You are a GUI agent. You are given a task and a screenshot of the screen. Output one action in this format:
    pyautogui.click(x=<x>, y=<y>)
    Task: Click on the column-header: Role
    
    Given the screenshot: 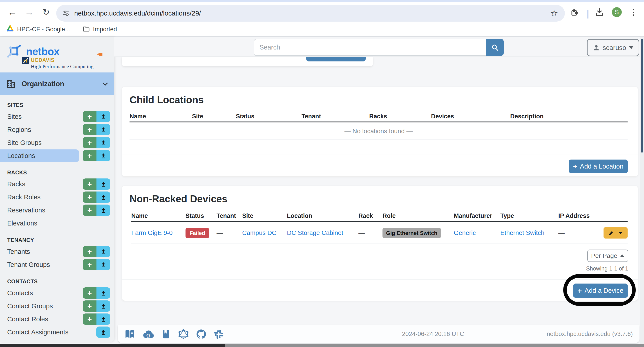 What is the action you would take?
    pyautogui.click(x=418, y=216)
    